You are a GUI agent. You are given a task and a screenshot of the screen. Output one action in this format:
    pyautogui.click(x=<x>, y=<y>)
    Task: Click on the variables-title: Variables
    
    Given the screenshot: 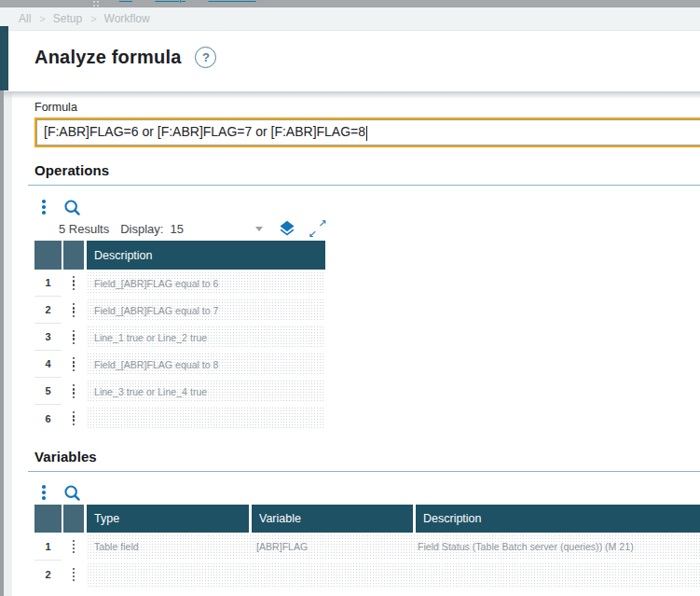 What is the action you would take?
    pyautogui.click(x=367, y=457)
    